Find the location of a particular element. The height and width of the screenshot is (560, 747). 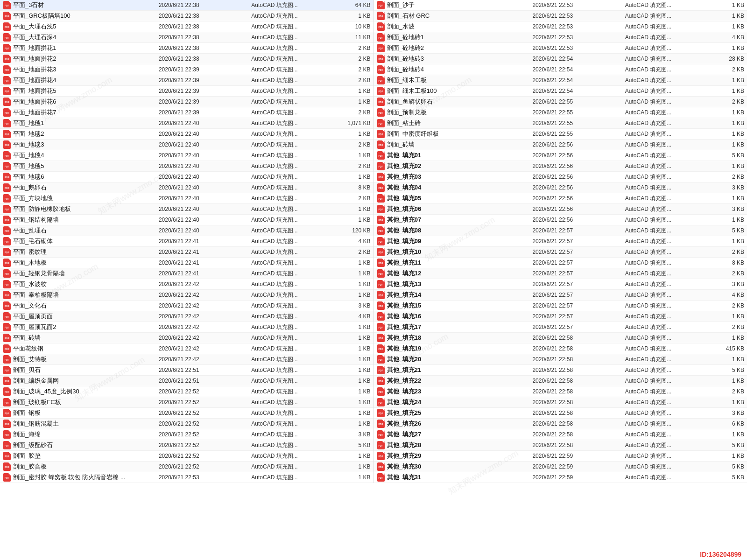

list-item: PDF其他_填充152020/6/21 22:57AutoCAD 填充图...2… is located at coordinates (561, 306).